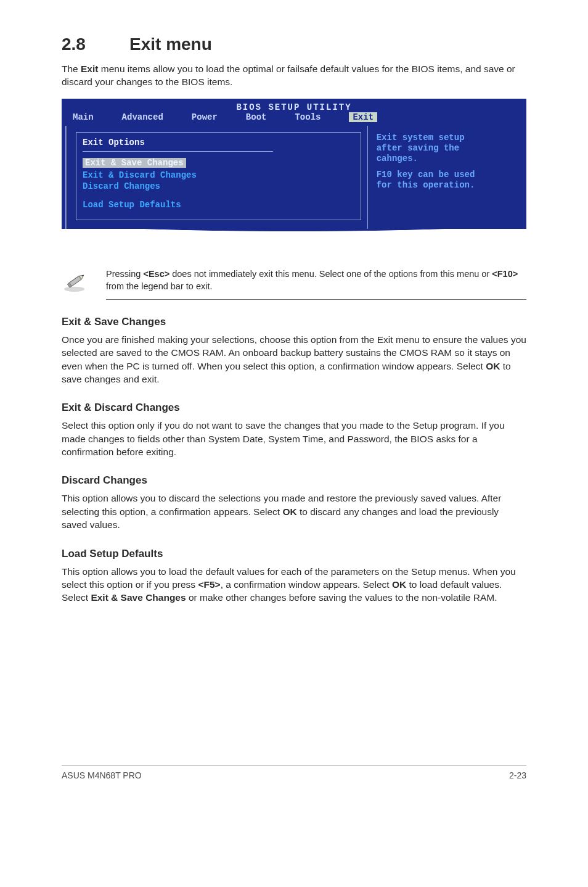 This screenshot has height=887, width=588. What do you see at coordinates (294, 360) in the screenshot?
I see `paragraph-exit-save: Once you are finished making your select…` at bounding box center [294, 360].